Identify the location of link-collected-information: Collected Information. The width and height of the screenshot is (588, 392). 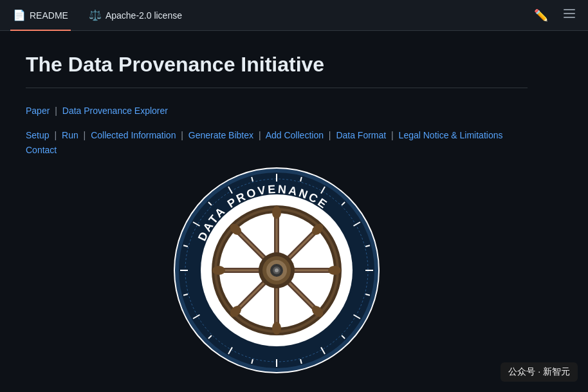
(133, 135).